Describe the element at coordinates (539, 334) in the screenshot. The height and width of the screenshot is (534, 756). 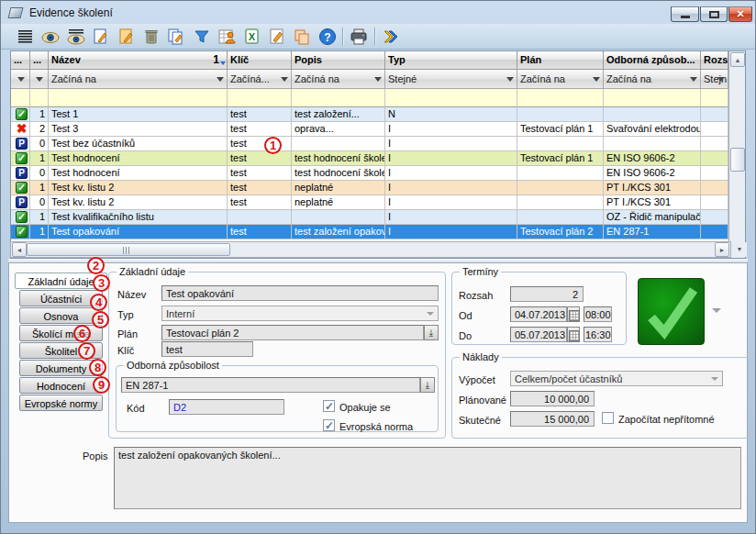
I see `do-date-field: 05.07.2013` at that location.